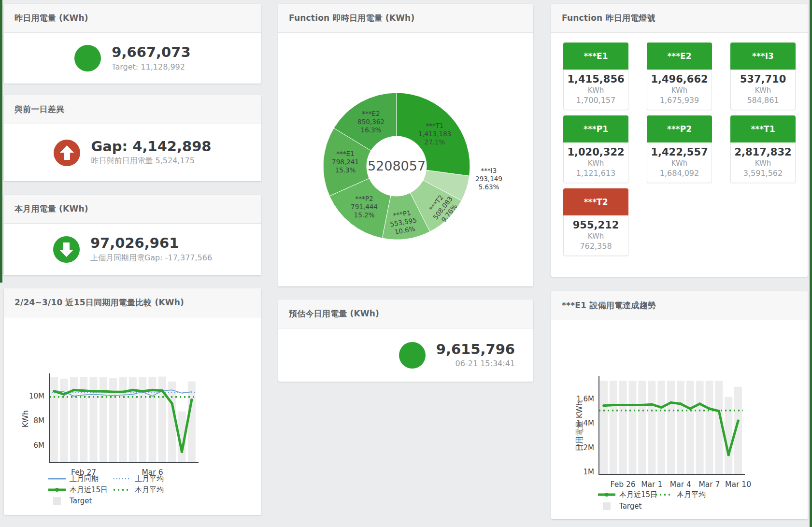 Image resolution: width=812 pixels, height=527 pixels. Describe the element at coordinates (679, 149) in the screenshot. I see `lamp-tile-grid: ***E1 1,415,856 KWh 1,700,157 ***E2 1,49…` at that location.